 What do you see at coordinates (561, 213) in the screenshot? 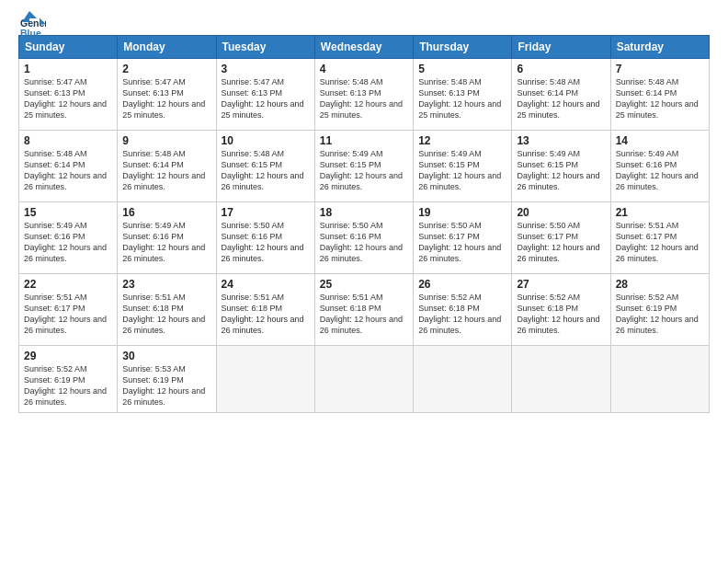
I see `day-number: 20` at bounding box center [561, 213].